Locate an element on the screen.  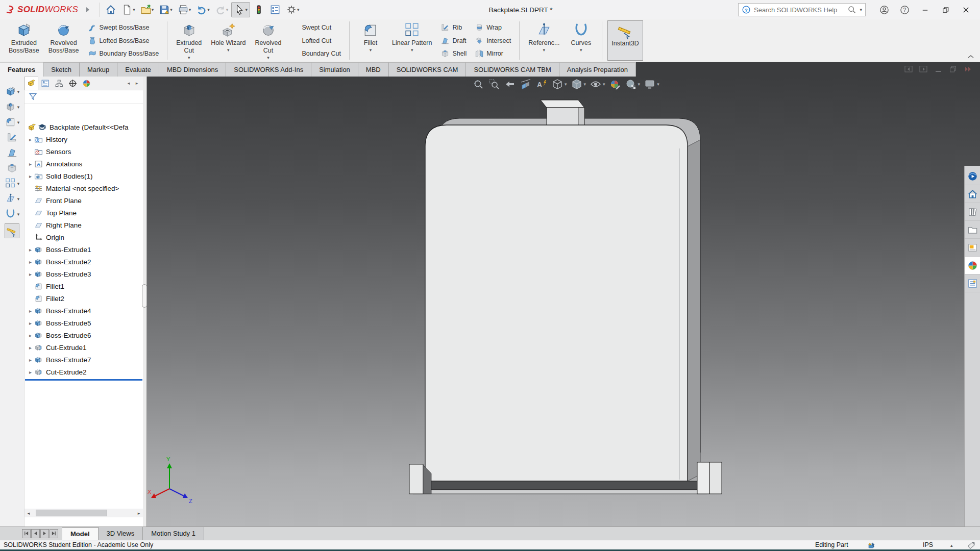
display-style-caret-icon: ▾ is located at coordinates (585, 84).